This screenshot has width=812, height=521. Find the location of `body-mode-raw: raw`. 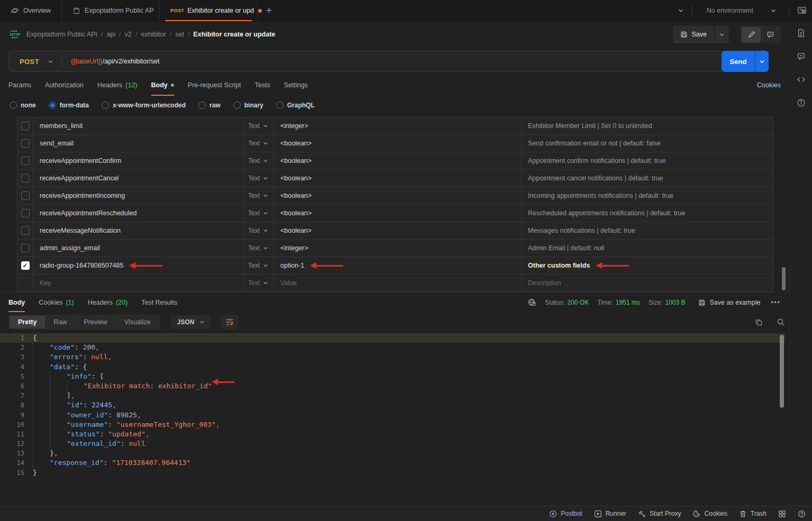

body-mode-raw: raw is located at coordinates (209, 105).